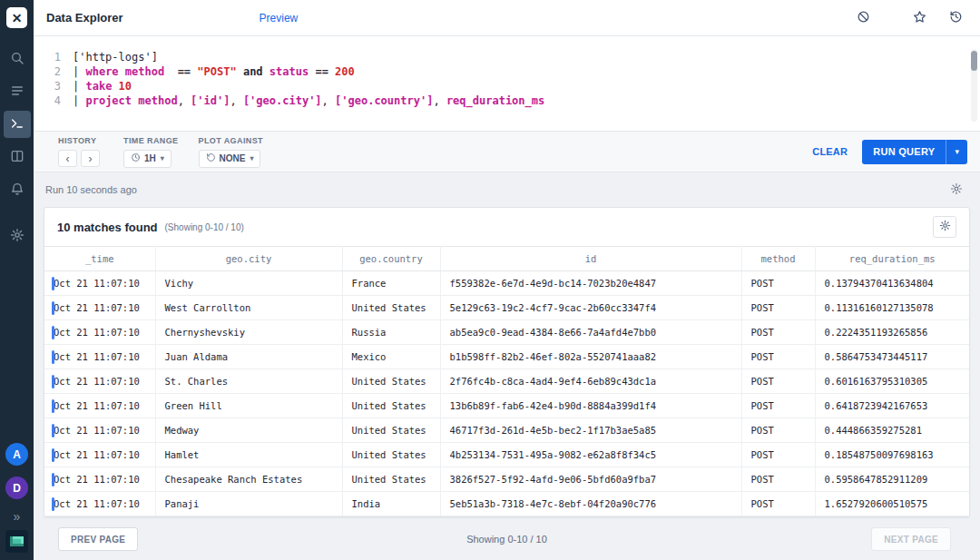 The height and width of the screenshot is (560, 980). I want to click on column-header-geo-country: geo.country, so click(391, 260).